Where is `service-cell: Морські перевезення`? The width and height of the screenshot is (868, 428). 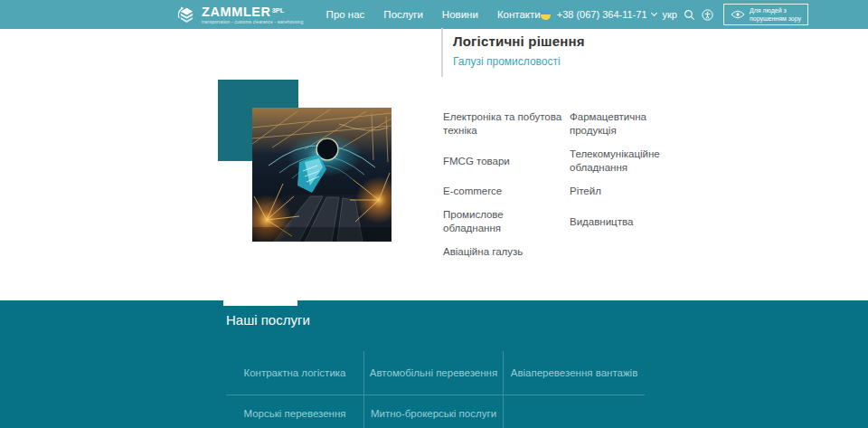 service-cell: Морські перевезення is located at coordinates (295, 412).